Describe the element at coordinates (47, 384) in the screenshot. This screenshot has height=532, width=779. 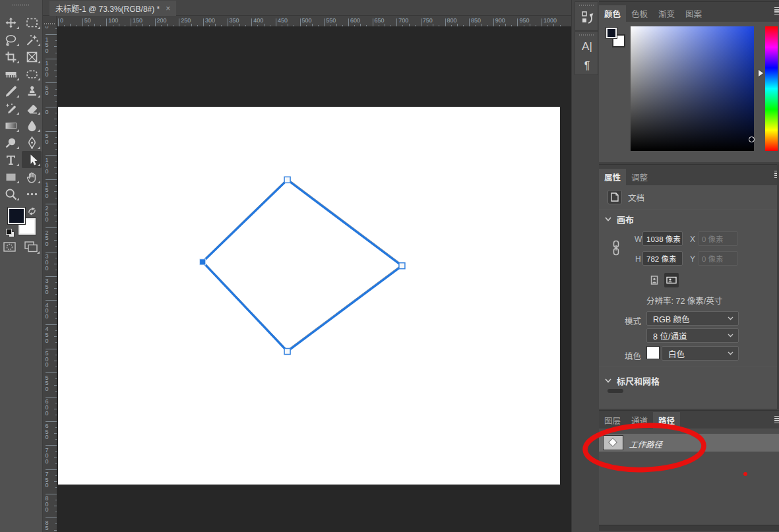
I see `ruler-number: 550` at that location.